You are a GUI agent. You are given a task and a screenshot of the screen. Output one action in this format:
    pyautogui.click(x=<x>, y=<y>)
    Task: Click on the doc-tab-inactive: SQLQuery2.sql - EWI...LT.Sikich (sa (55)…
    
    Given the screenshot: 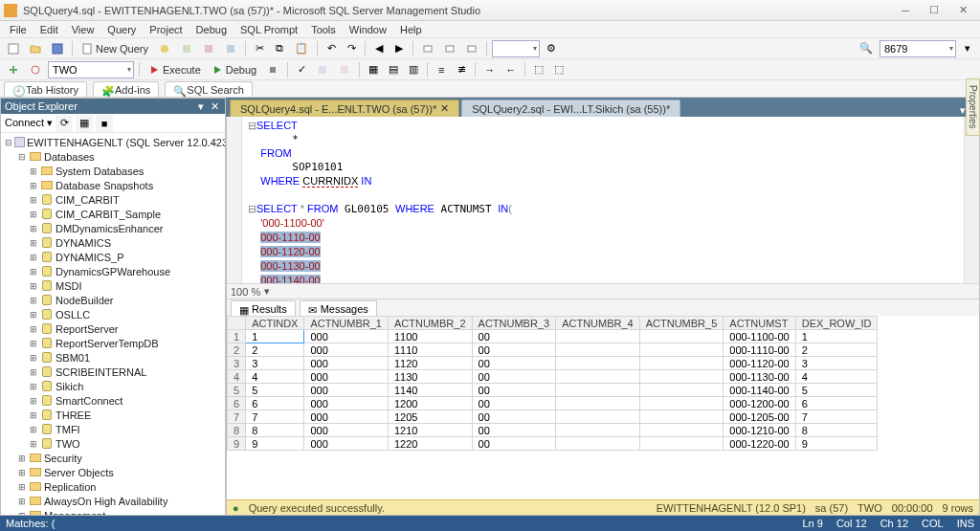 What is the action you would take?
    pyautogui.click(x=570, y=108)
    